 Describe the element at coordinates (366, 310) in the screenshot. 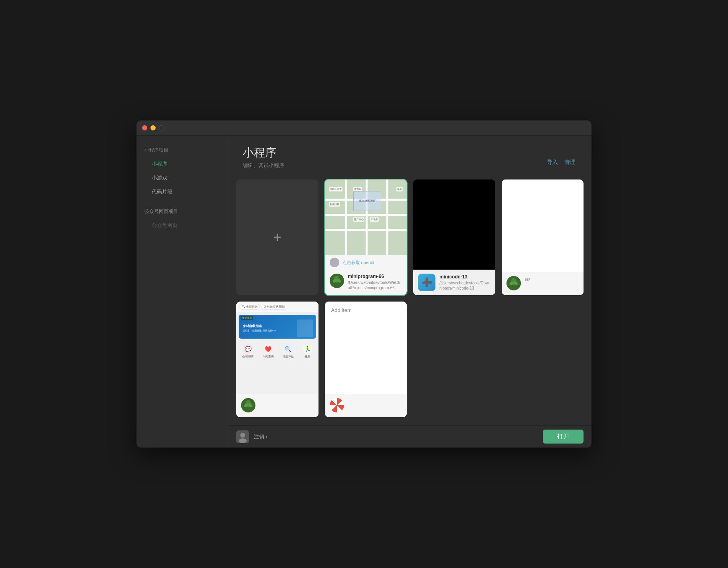

I see `add-item-label: Add item` at that location.